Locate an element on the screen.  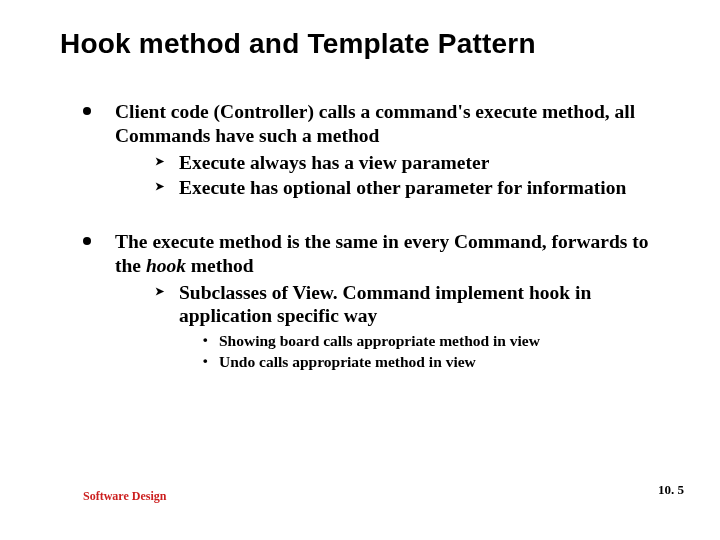
bullet-2-grandchild-2: • Undo calls appropriate method in view is located at coordinates (389, 362).